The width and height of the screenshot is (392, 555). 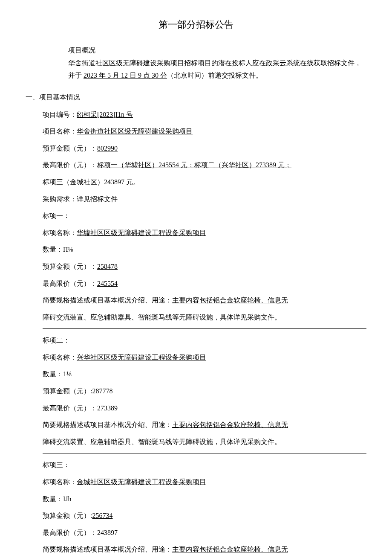 What do you see at coordinates (107, 300) in the screenshot?
I see `lot1-desc-label: 简要规格描述或项目基本概况介绍、用途：` at bounding box center [107, 300].